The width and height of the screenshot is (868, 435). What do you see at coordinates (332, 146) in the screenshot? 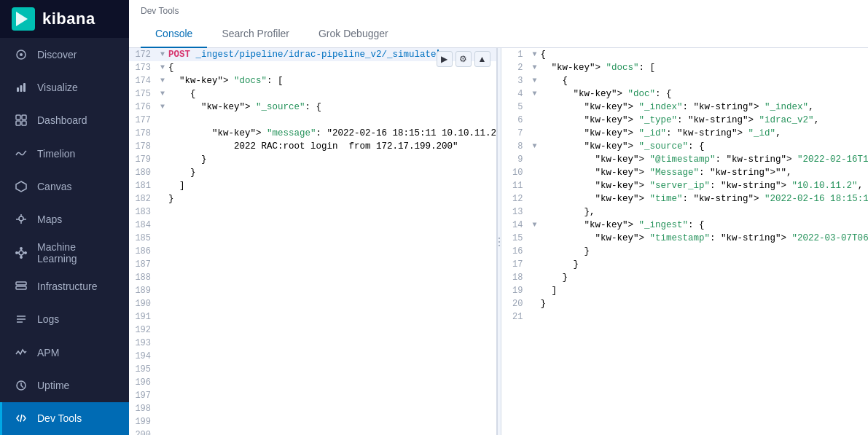
I see `line-content: 2022 RAC:root login from 172.17.199.200"` at bounding box center [332, 146].